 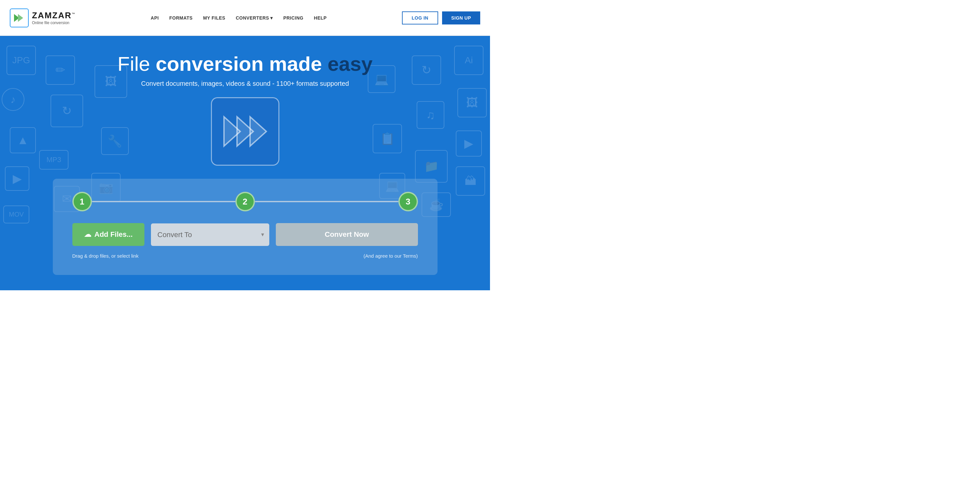 I want to click on nav-formats: FORMATS, so click(x=181, y=18).